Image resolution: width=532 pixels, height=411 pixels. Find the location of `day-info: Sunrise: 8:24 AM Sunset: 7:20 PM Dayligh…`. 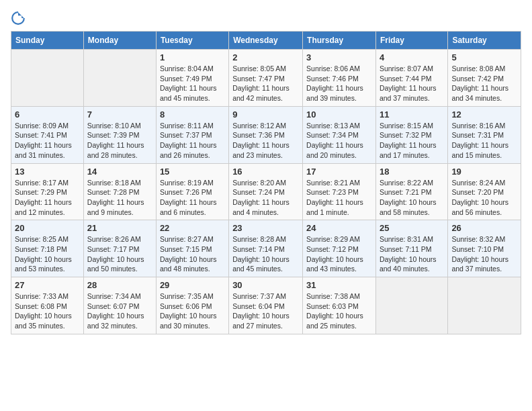

day-info: Sunrise: 8:24 AM Sunset: 7:20 PM Dayligh… is located at coordinates (484, 197).